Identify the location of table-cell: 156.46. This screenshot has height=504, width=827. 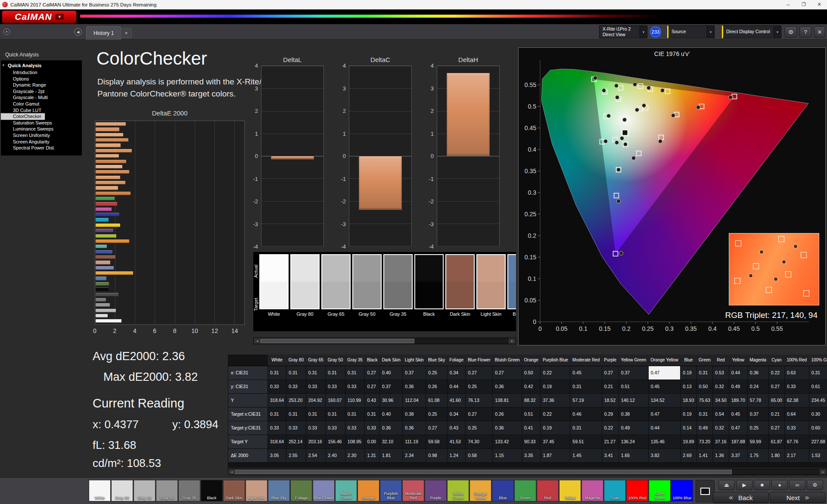
(336, 442).